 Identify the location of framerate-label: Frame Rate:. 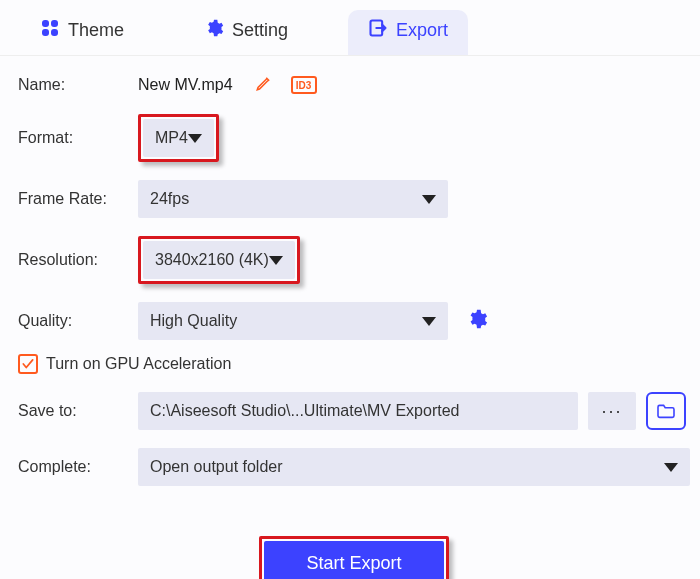
(78, 199).